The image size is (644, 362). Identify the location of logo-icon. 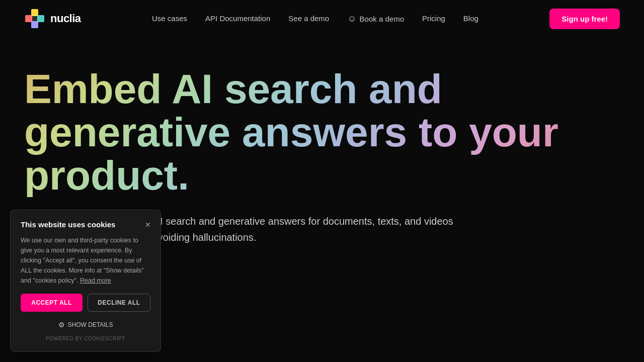
(35, 19).